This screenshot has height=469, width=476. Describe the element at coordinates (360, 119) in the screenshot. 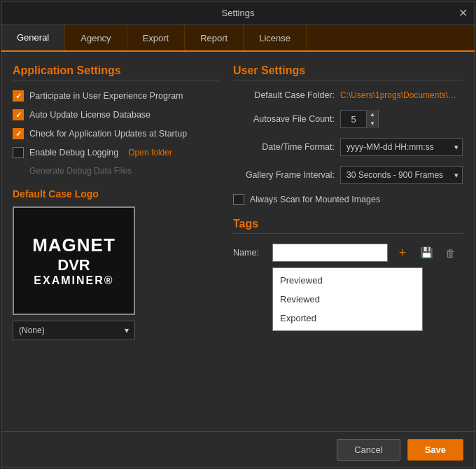

I see `autosave-spinbox: ▲ ▼` at that location.